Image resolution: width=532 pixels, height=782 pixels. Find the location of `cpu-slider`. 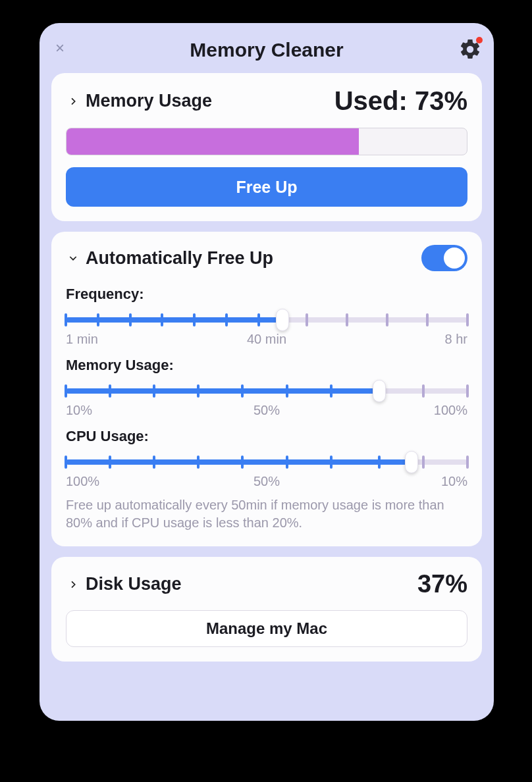

cpu-slider is located at coordinates (267, 462).